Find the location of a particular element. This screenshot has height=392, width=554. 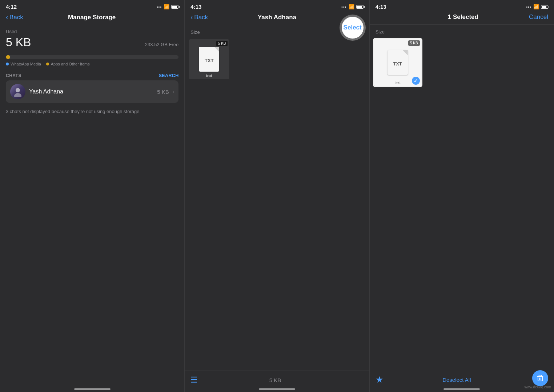

file-name-2: text is located at coordinates (209, 76).